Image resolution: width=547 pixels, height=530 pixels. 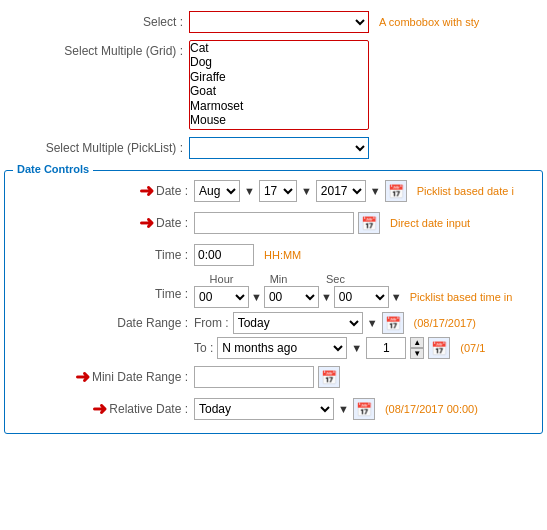 What do you see at coordinates (96, 22) in the screenshot?
I see `select-label: Select :` at bounding box center [96, 22].